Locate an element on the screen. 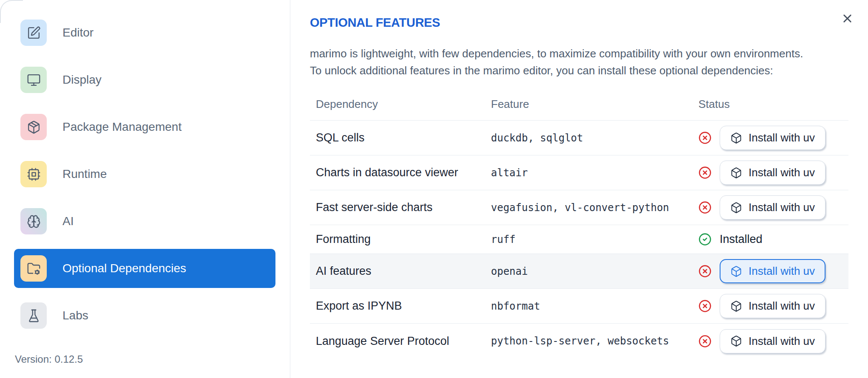 The width and height of the screenshot is (868, 378). description-line: To unlock additional features in the mar… is located at coordinates (579, 71).